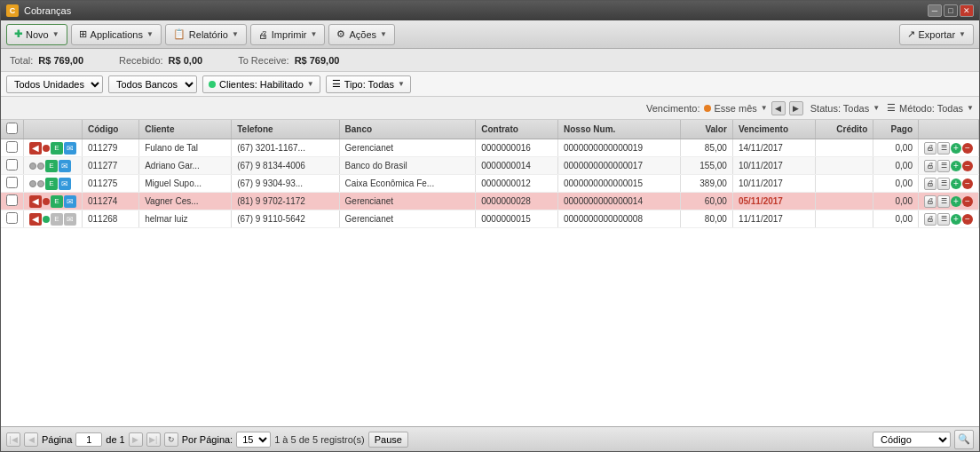  Describe the element at coordinates (314, 34) in the screenshot. I see `imprimir-dropdown-arrow: ▼` at that location.